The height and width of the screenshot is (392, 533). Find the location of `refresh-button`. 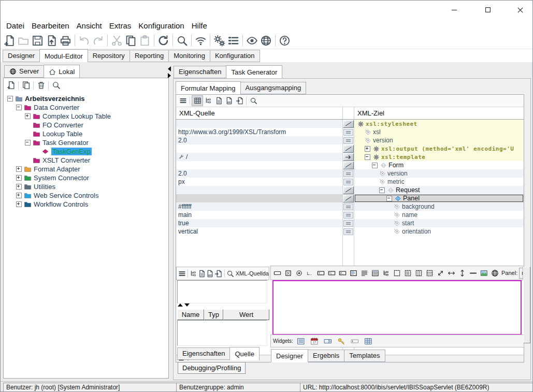

refresh-button is located at coordinates (164, 40).